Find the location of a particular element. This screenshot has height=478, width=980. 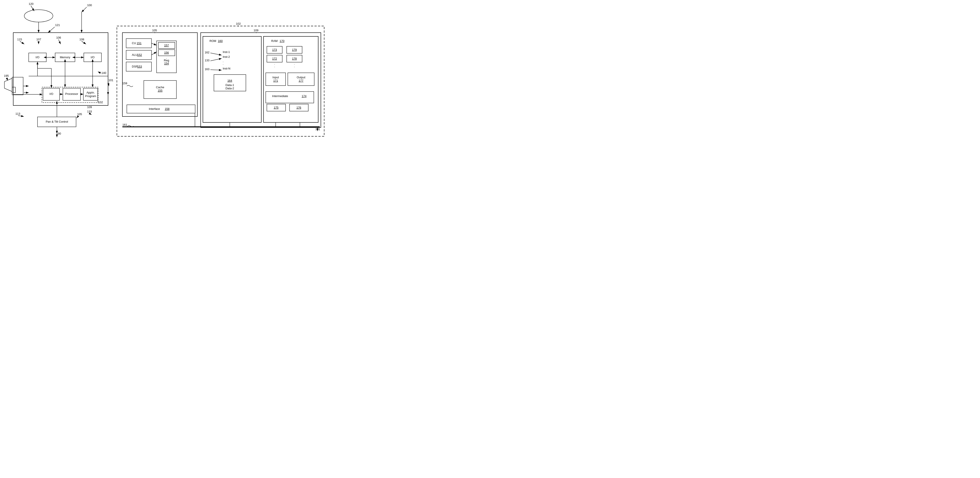

cache-ref: 155 is located at coordinates (160, 91).